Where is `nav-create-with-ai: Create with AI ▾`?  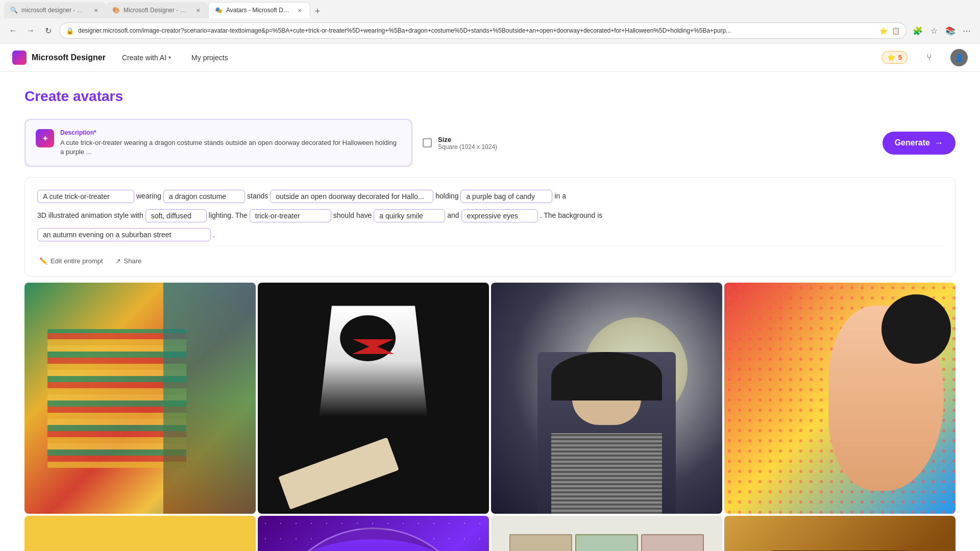 nav-create-with-ai: Create with AI ▾ is located at coordinates (146, 58).